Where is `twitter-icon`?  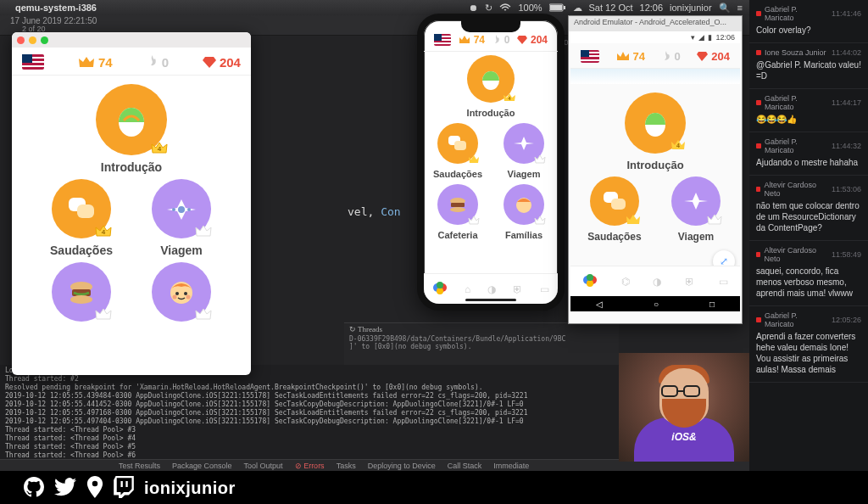 twitter-icon is located at coordinates (65, 489).